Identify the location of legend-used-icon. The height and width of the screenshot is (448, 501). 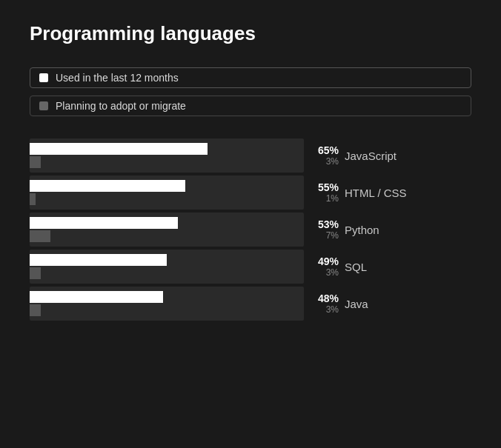
(44, 78).